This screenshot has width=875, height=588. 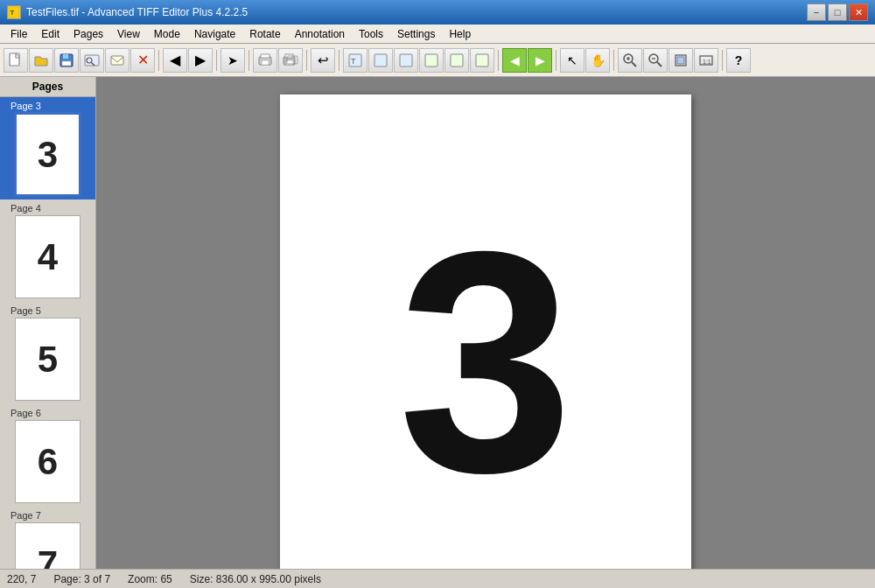 What do you see at coordinates (482, 60) in the screenshot?
I see `tb-extra6` at bounding box center [482, 60].